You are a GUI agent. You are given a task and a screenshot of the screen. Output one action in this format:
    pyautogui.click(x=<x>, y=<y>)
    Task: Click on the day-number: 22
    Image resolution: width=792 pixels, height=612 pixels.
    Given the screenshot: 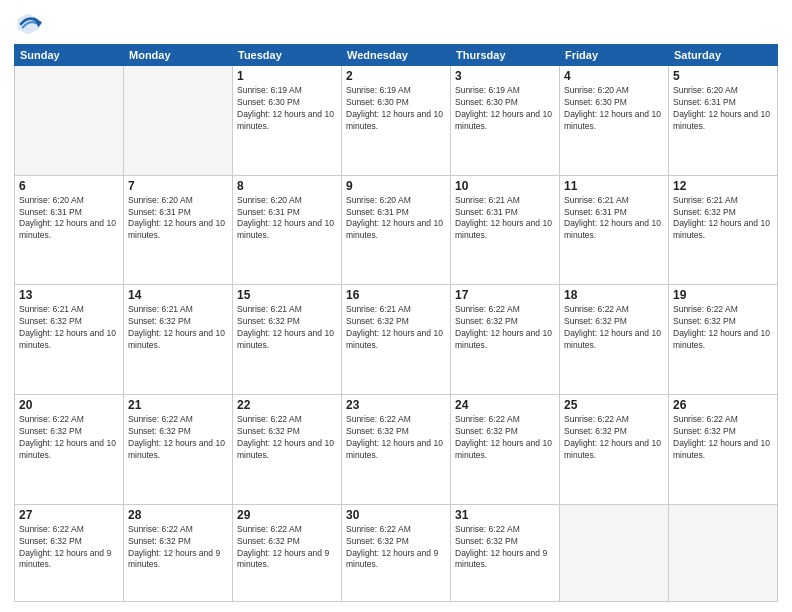 What is the action you would take?
    pyautogui.click(x=287, y=405)
    